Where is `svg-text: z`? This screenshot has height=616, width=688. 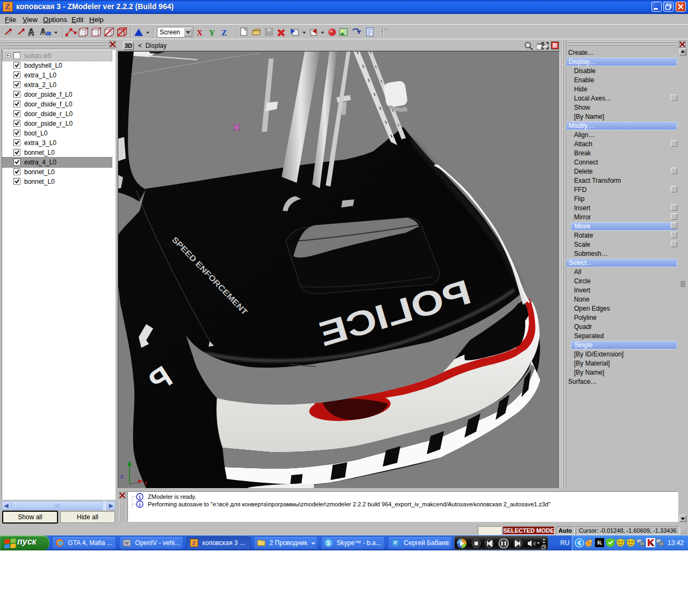 svg-text: z is located at coordinates (122, 476).